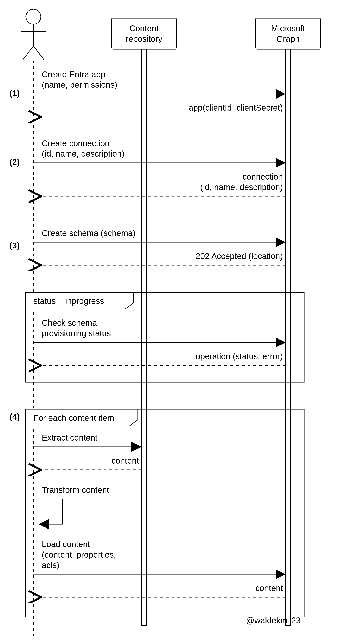 This screenshot has height=644, width=354. I want to click on msg-extract-content: Extract content, so click(69, 438).